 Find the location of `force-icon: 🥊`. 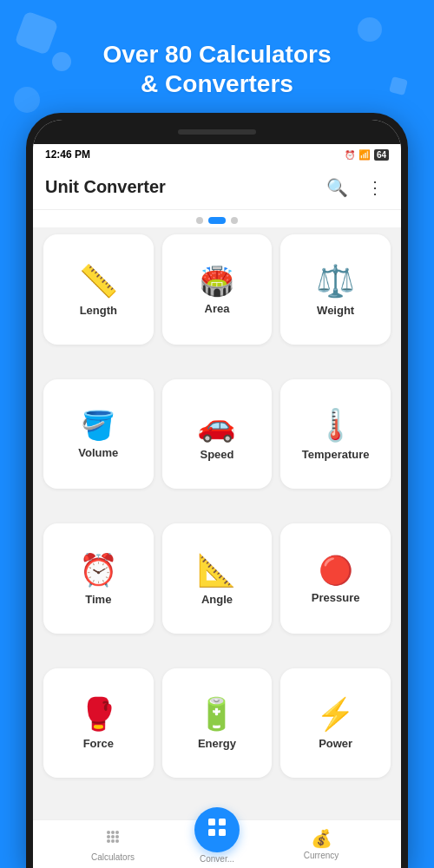

force-icon: 🥊 is located at coordinates (99, 714).